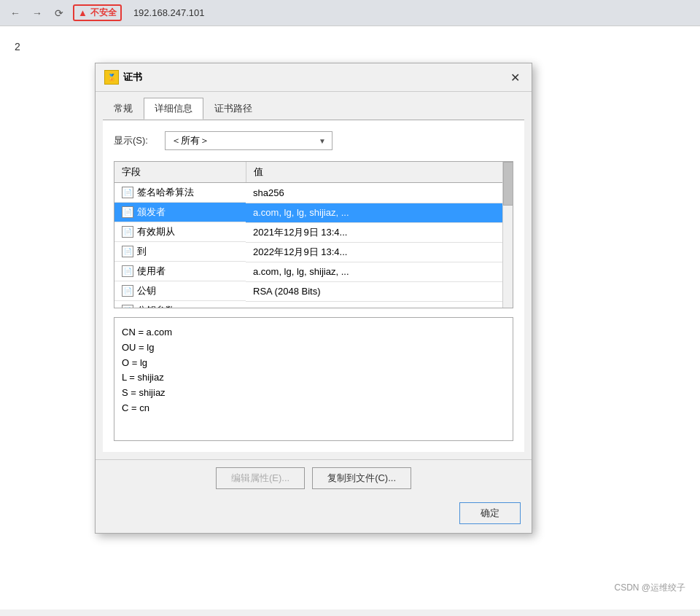 This screenshot has height=616, width=700. What do you see at coordinates (260, 478) in the screenshot?
I see `edit-properties-button: 编辑属性(E)...` at bounding box center [260, 478].